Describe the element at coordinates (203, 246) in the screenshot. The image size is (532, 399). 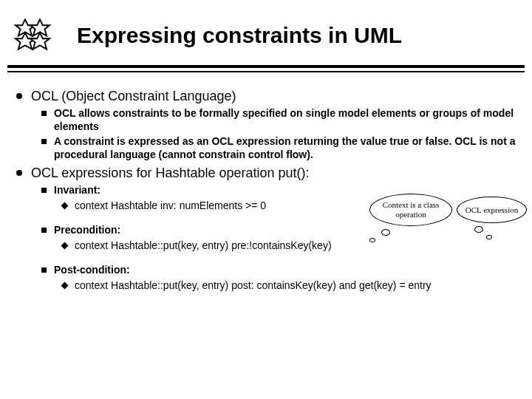
I see `l3-text: context Hashtable::put(key, entry) pre:!…` at that location.